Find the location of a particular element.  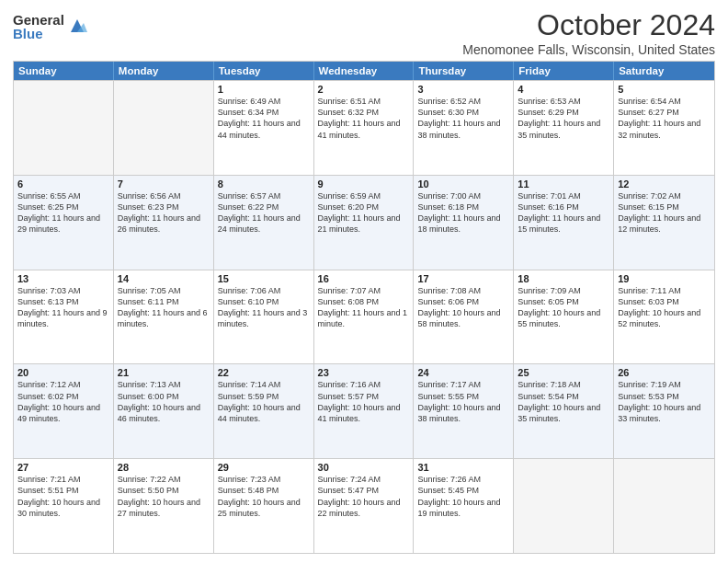

sunrise-text: Sunrise: 7:18 AM is located at coordinates (550, 385).